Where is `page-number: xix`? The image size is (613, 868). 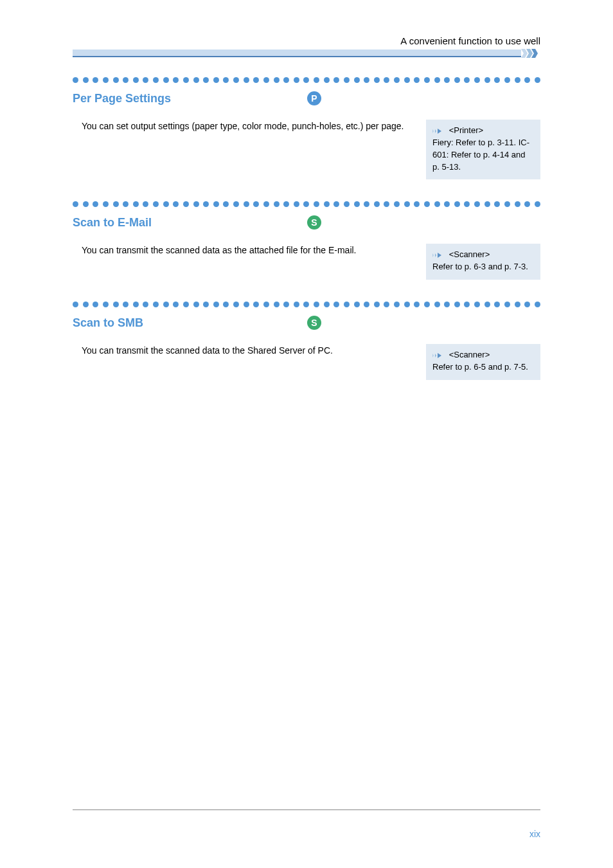
page-number: xix is located at coordinates (535, 834).